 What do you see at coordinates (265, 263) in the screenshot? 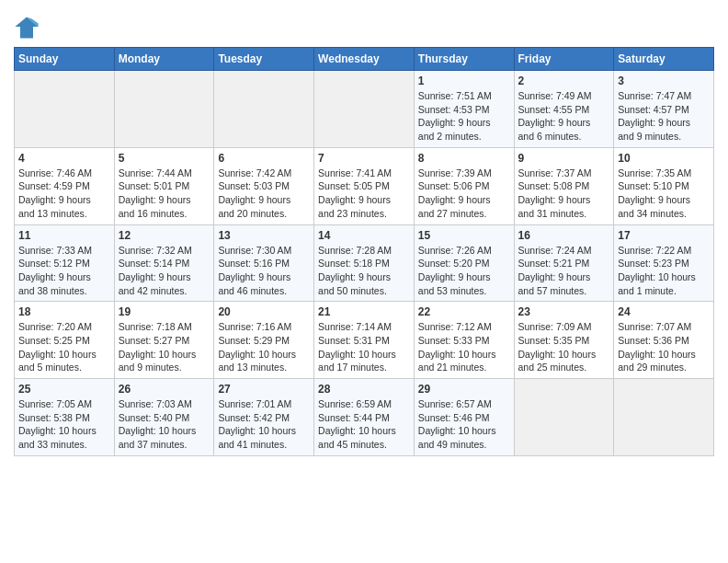
I see `calendar-cell: 13Sunrise: 7:30 AM Sunset: 5:16 PM Dayli…` at bounding box center [265, 263].